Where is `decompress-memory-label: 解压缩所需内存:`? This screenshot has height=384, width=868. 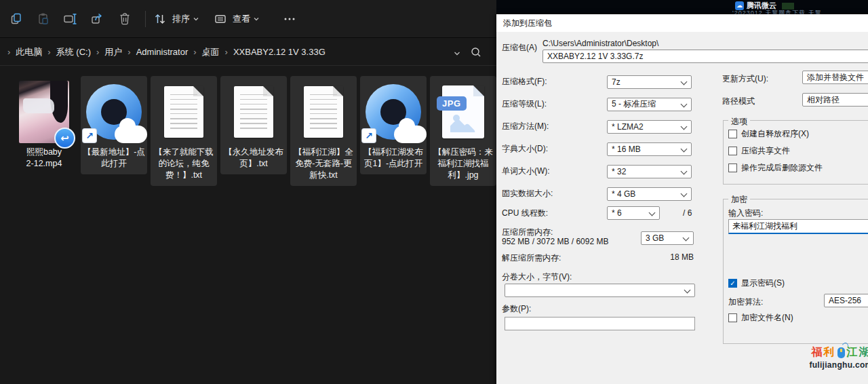
decompress-memory-label: 解压缩所需内存: is located at coordinates (532, 258).